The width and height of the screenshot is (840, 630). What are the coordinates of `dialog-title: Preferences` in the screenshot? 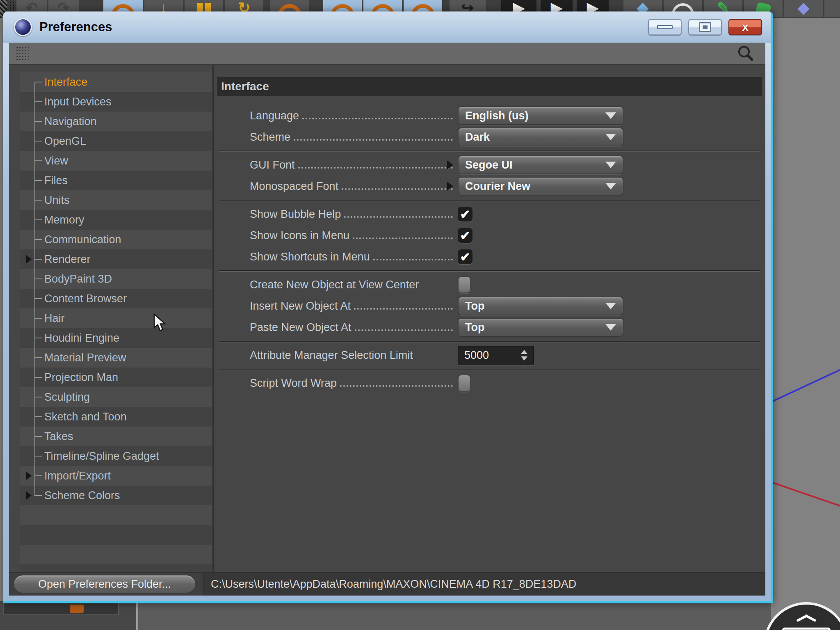 It's located at (76, 27).